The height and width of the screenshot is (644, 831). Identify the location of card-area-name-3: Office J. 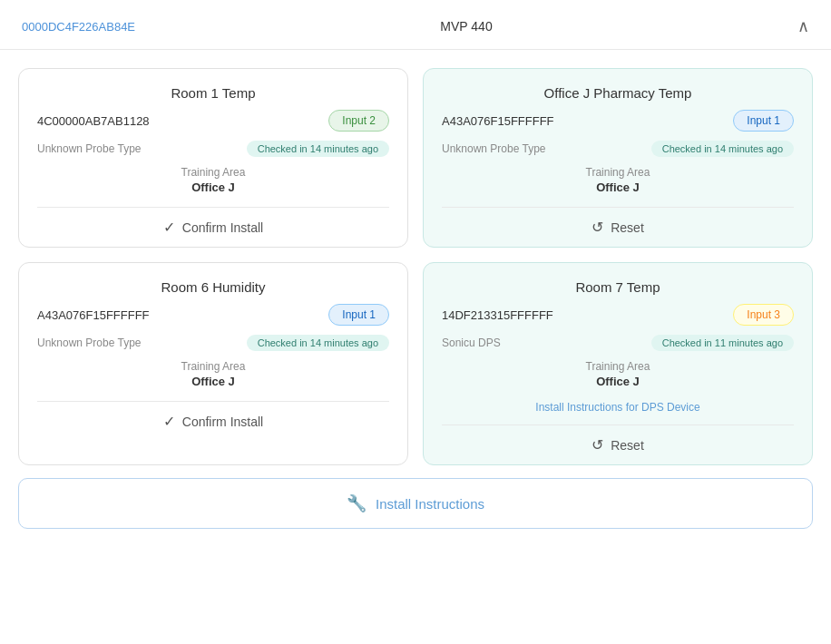
(618, 381).